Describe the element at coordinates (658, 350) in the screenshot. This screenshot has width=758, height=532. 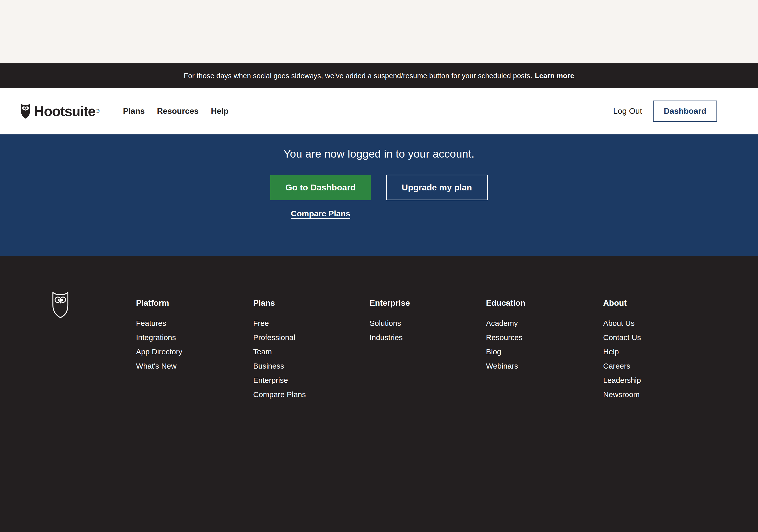
I see `footer-column-about: About About UsContact UsHelpCareersLeade…` at that location.